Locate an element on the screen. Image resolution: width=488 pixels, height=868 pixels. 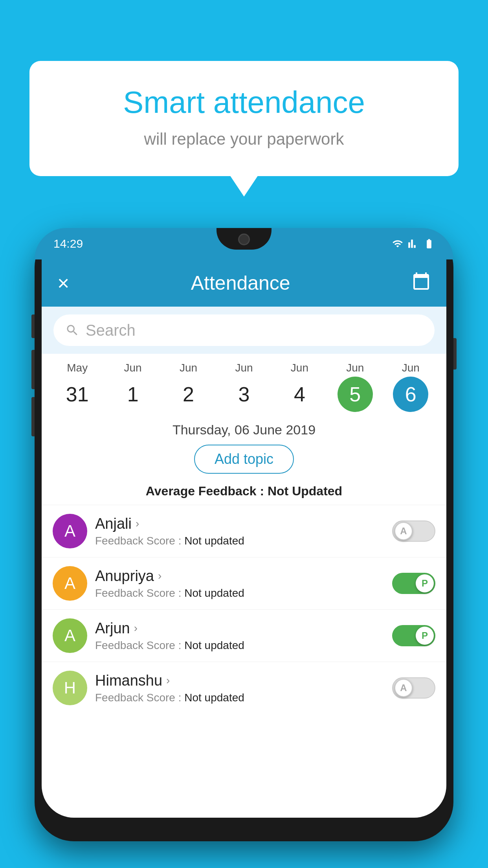
selected-date-text: Thursday, 06 June 2019 is located at coordinates (244, 430).